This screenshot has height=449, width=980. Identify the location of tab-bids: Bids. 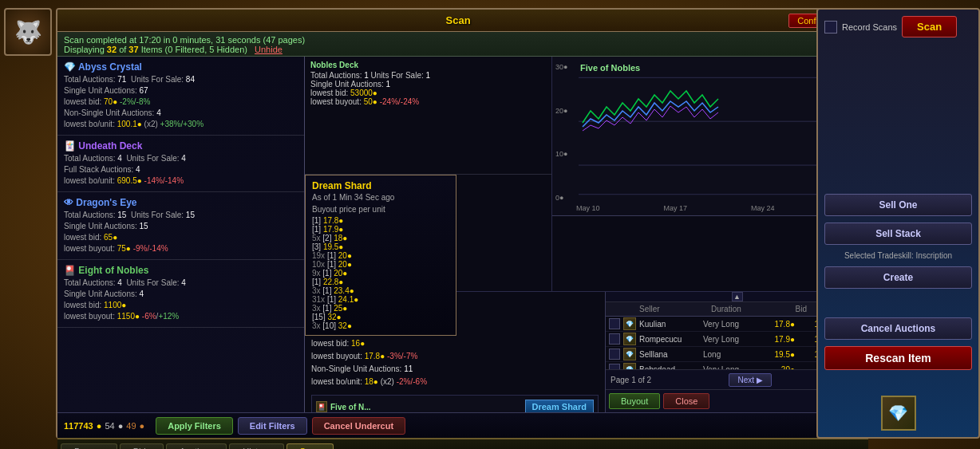
(142, 447).